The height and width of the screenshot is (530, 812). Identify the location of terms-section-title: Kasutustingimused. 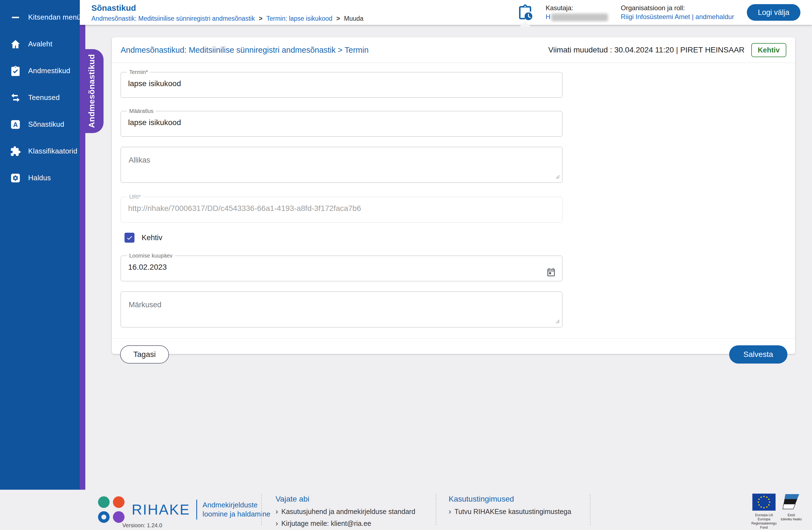
(510, 499).